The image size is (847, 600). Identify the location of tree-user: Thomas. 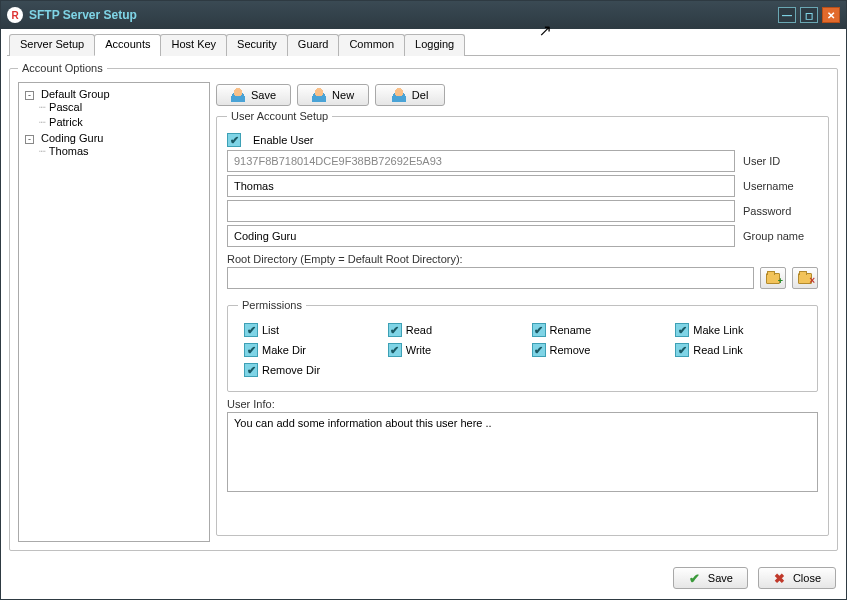
(122, 152).